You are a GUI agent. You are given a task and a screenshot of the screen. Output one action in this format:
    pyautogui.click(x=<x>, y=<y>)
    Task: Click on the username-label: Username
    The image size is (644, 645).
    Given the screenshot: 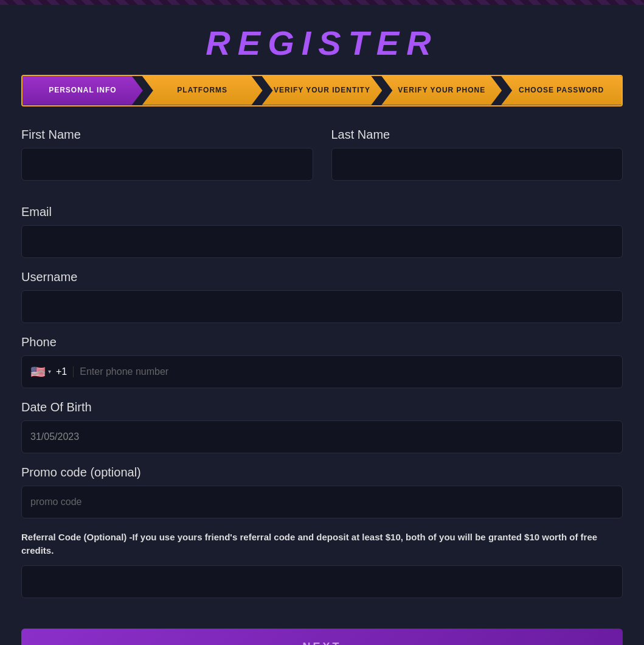 What is the action you would take?
    pyautogui.click(x=322, y=277)
    